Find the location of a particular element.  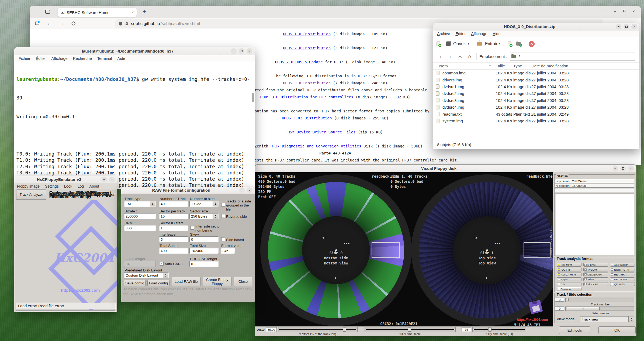

page-link: HDOS 2.0 Distribution is located at coordinates (307, 48).